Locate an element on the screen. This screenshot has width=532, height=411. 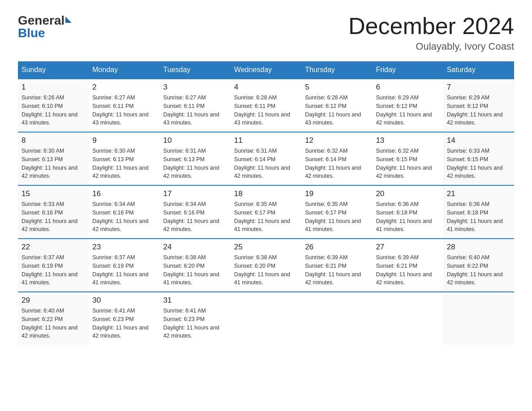
day-number: 21 is located at coordinates (479, 194).